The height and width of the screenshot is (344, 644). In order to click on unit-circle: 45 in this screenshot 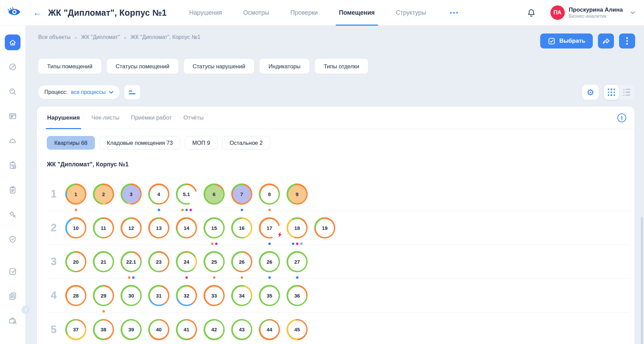, I will do `click(297, 330)`.